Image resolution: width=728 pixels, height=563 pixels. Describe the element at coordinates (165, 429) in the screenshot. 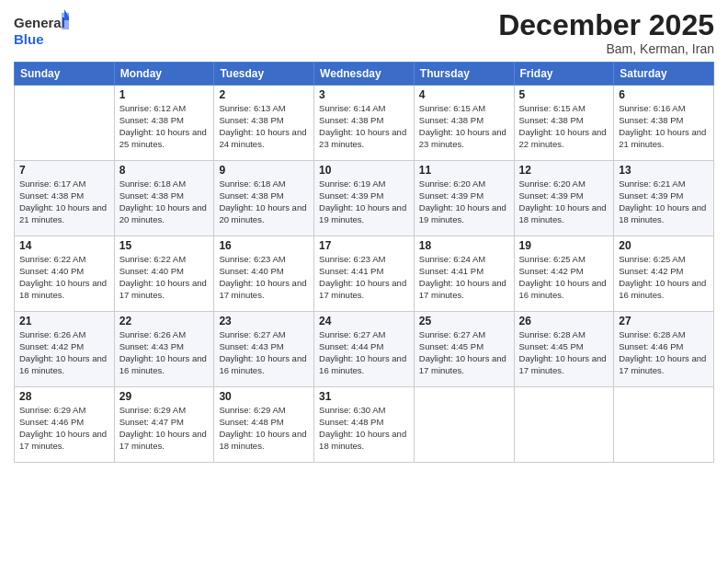

I see `day-info: Sunrise: 6:29 AM Sunset: 4:47 PM Dayligh…` at that location.